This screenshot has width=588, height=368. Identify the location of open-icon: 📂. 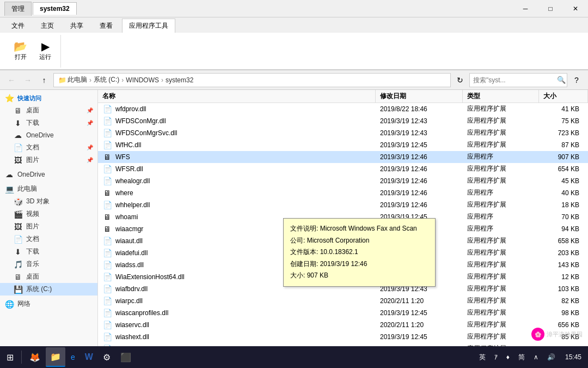
(21, 46).